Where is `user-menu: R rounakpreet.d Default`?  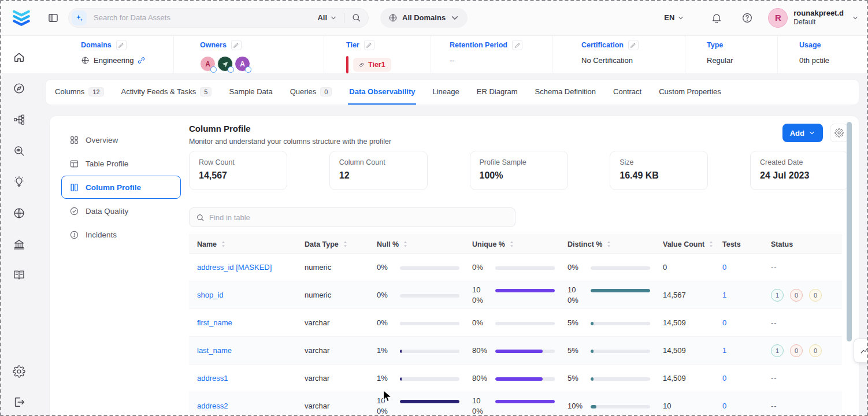 user-menu: R rounakpreet.d Default is located at coordinates (814, 18).